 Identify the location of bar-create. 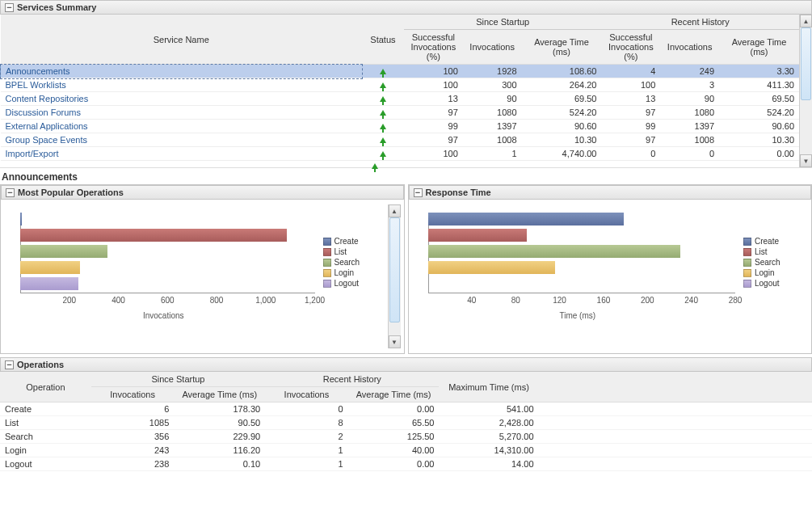
(526, 219).